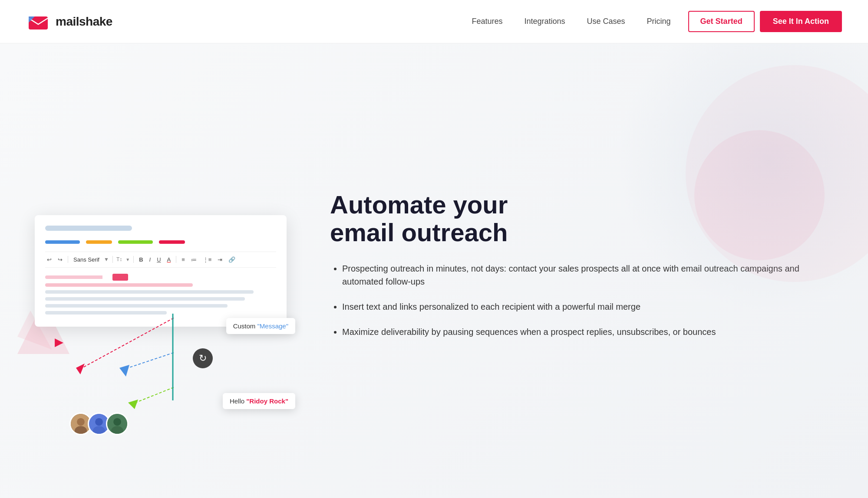 This screenshot has width=868, height=498. Describe the element at coordinates (159, 259) in the screenshot. I see `underline-icon: U` at that location.